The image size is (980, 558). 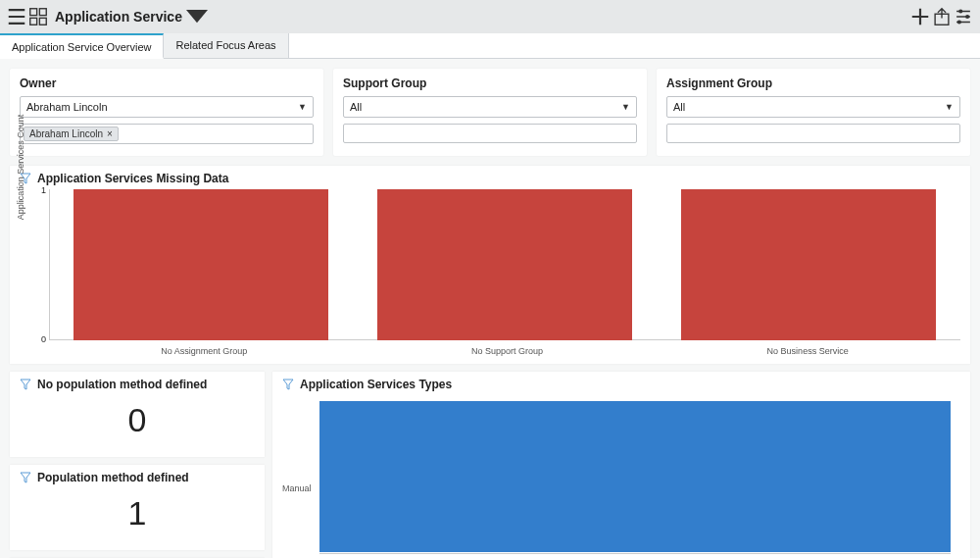 What do you see at coordinates (43, 339) in the screenshot?
I see `missing-chart-tick-min: 0` at bounding box center [43, 339].